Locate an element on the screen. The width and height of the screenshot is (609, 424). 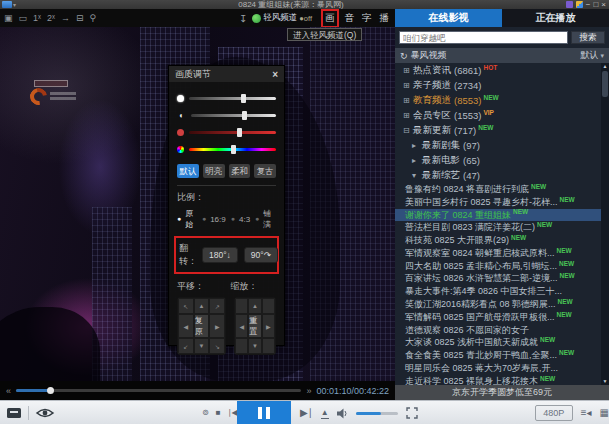
seek-handle is located at coordinates (50, 390).